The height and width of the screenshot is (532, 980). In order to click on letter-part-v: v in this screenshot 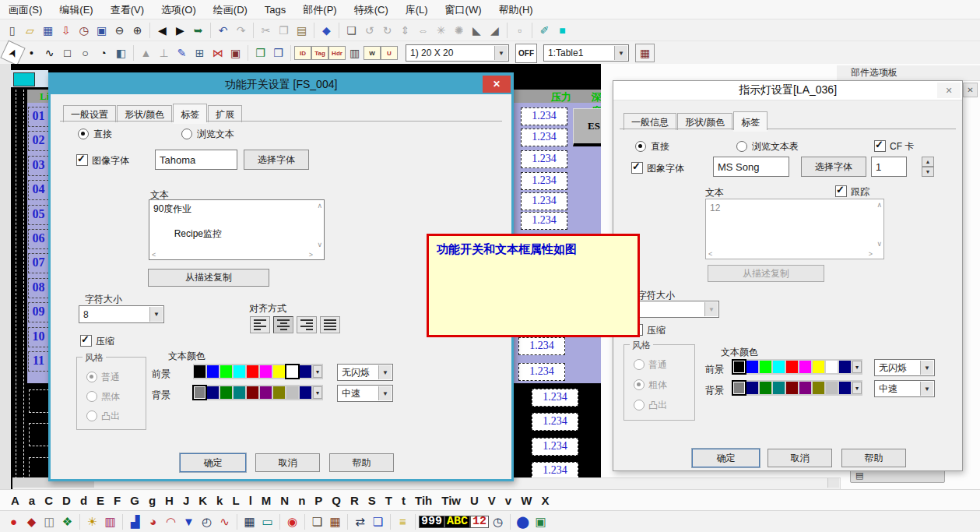, I will do `click(508, 500)`.